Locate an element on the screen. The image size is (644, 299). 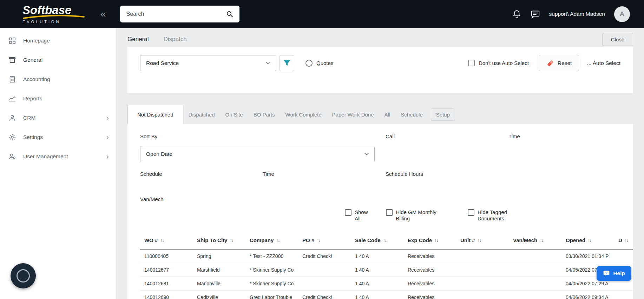
hide-gm-monthly-billing-label: Hide GM Monthly Billing is located at coordinates (417, 215).